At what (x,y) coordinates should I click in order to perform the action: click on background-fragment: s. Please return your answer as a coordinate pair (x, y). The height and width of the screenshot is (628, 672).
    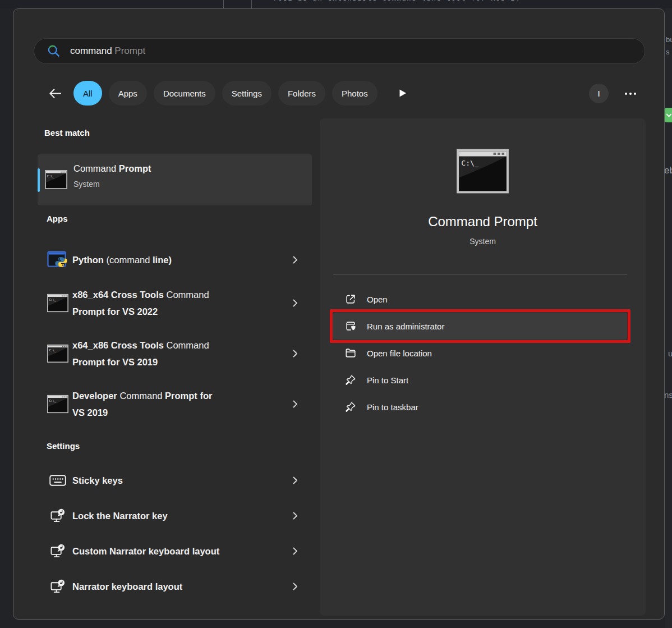
    Looking at the image, I should click on (668, 52).